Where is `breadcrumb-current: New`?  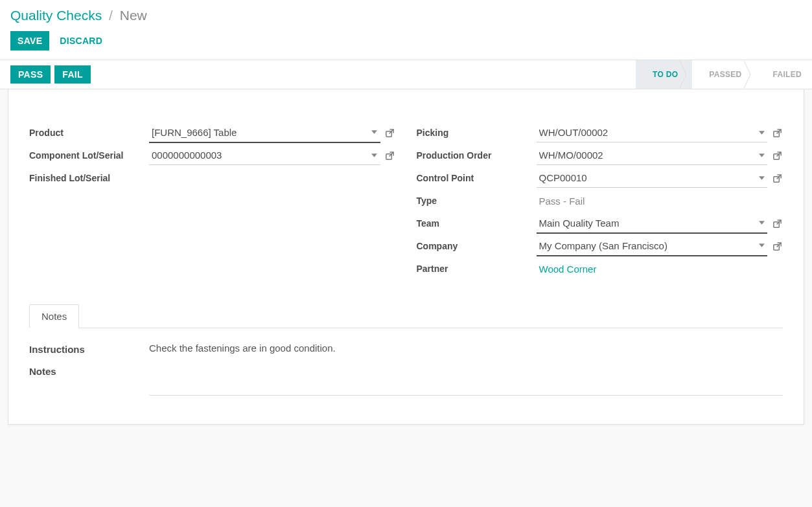 breadcrumb-current: New is located at coordinates (133, 16).